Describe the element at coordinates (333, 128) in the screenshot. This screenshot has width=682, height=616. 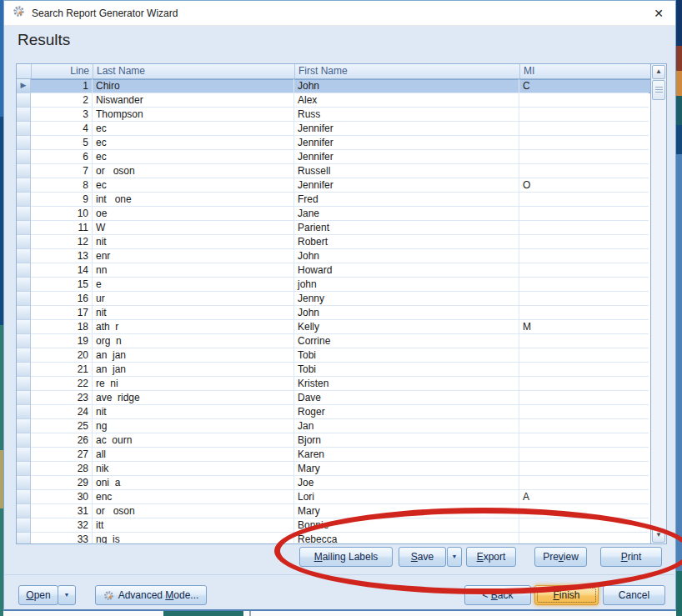
I see `table-row: 4ecJennifer` at that location.